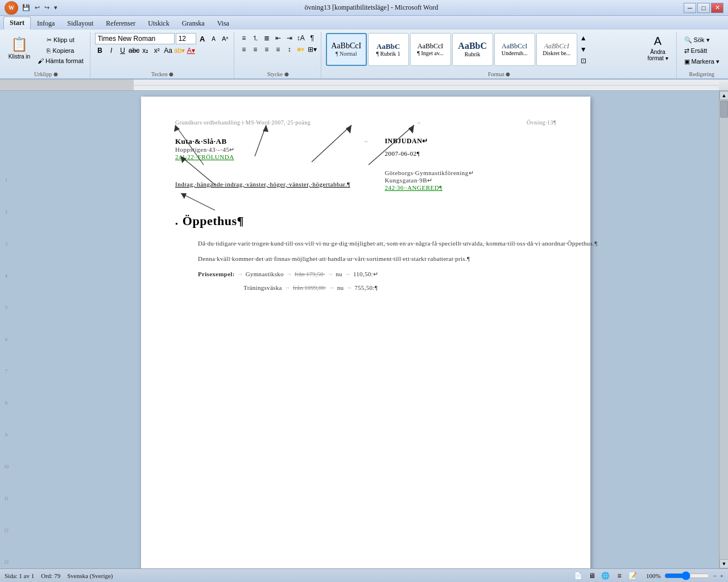 The height and width of the screenshot is (582, 728). Describe the element at coordinates (278, 49) in the screenshot. I see `justify-button: ≡` at that location.